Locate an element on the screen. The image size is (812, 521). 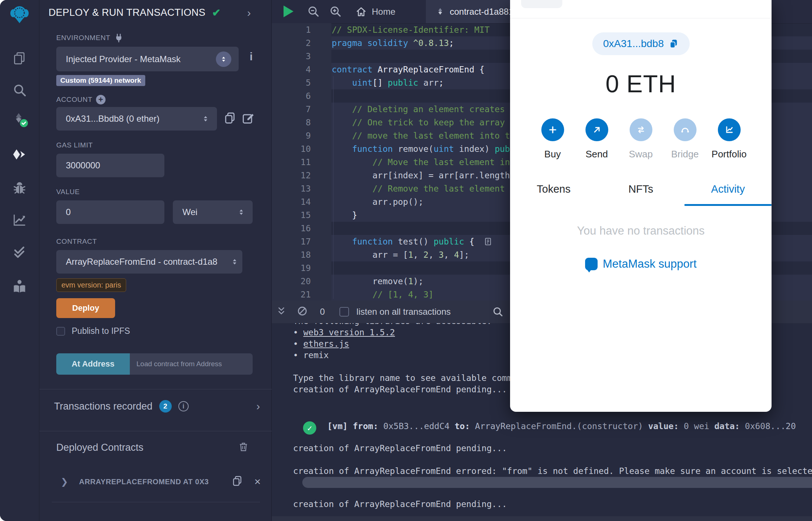
environment-label: ENVIRONMENT is located at coordinates (90, 38).